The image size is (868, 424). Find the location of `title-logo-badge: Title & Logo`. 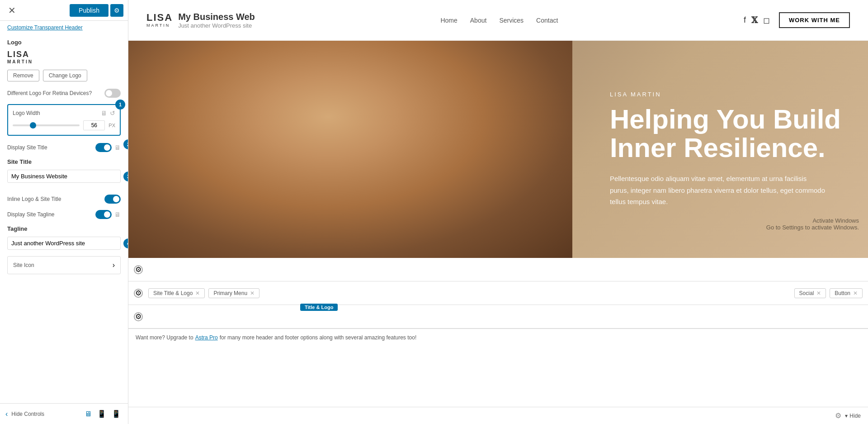

title-logo-badge: Title & Logo is located at coordinates (319, 307).